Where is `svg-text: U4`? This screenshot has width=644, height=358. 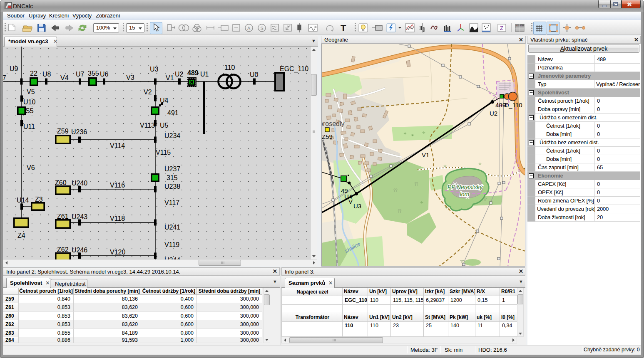 svg-text: U4 is located at coordinates (164, 101).